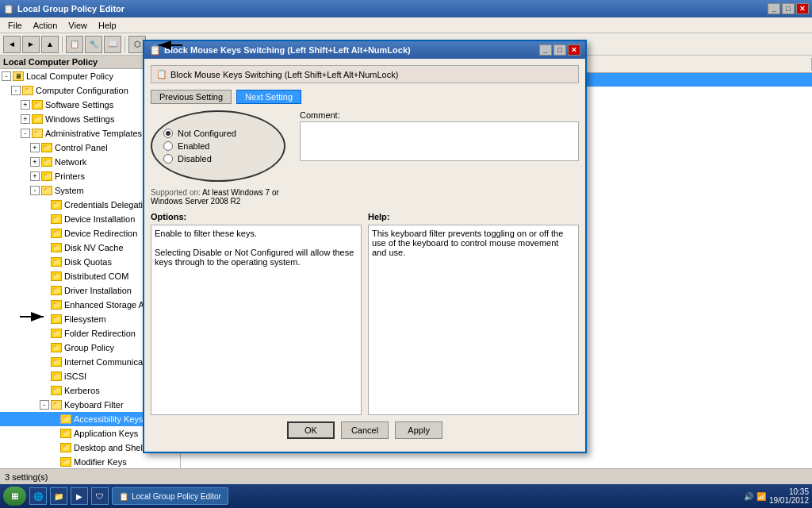 This screenshot has width=812, height=508. I want to click on tree-label: Keyboard Filter, so click(94, 405).